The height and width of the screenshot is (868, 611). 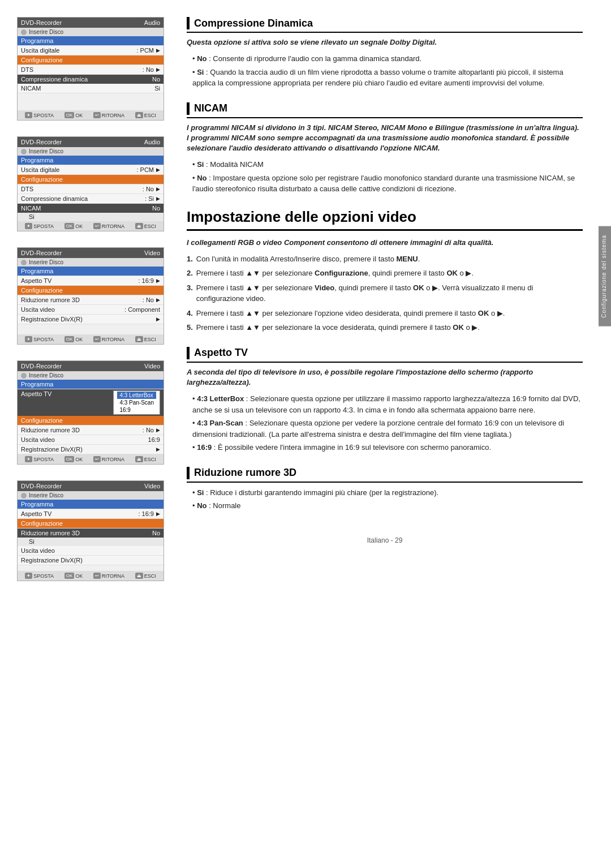 I want to click on dvd-row-uscitav-4: Uscita video 16:9, so click(x=91, y=440).